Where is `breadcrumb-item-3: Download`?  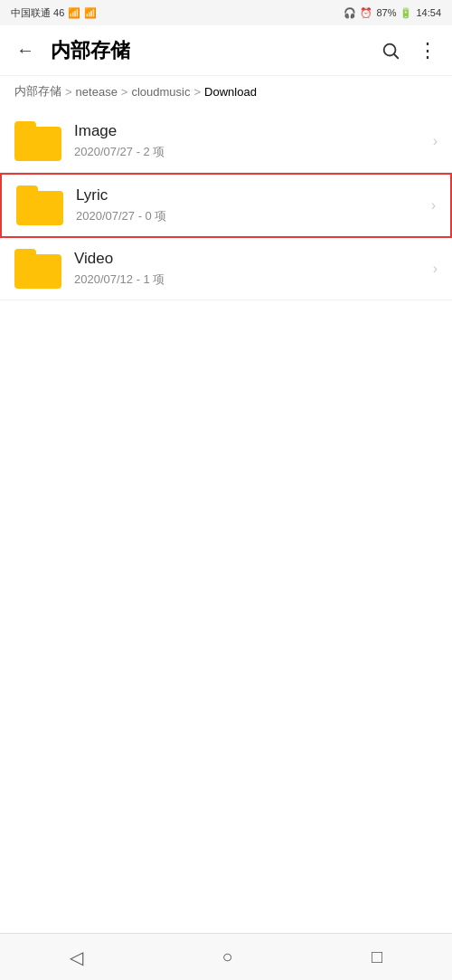
breadcrumb-item-3: Download is located at coordinates (231, 92).